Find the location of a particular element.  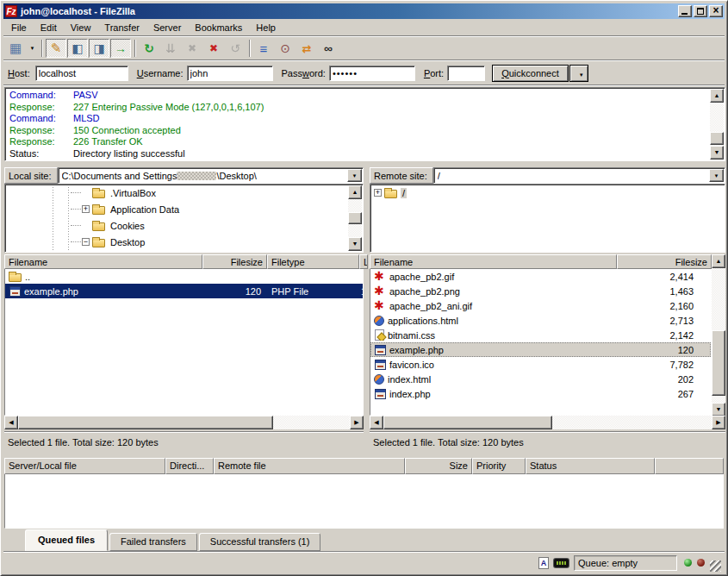

site-manager-button is located at coordinates (16, 48).